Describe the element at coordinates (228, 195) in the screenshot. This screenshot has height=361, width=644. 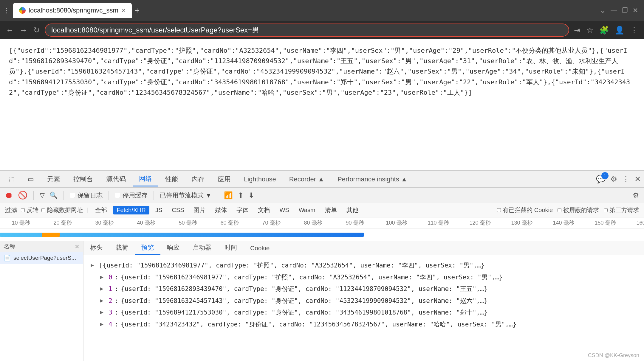
I see `wifi-icon: 📶` at that location.